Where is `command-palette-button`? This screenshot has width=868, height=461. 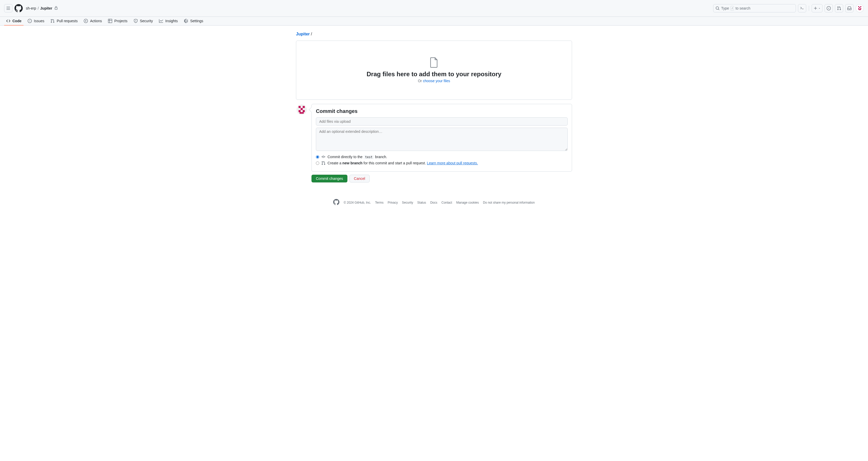
command-palette-button is located at coordinates (802, 8).